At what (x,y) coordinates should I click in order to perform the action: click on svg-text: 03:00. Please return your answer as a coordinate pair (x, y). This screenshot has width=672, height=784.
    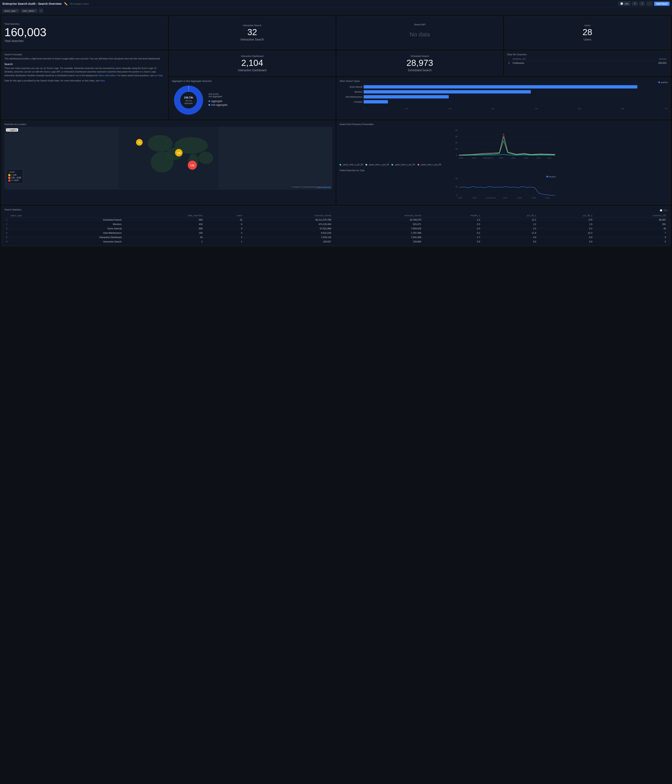
    Looking at the image, I should click on (501, 158).